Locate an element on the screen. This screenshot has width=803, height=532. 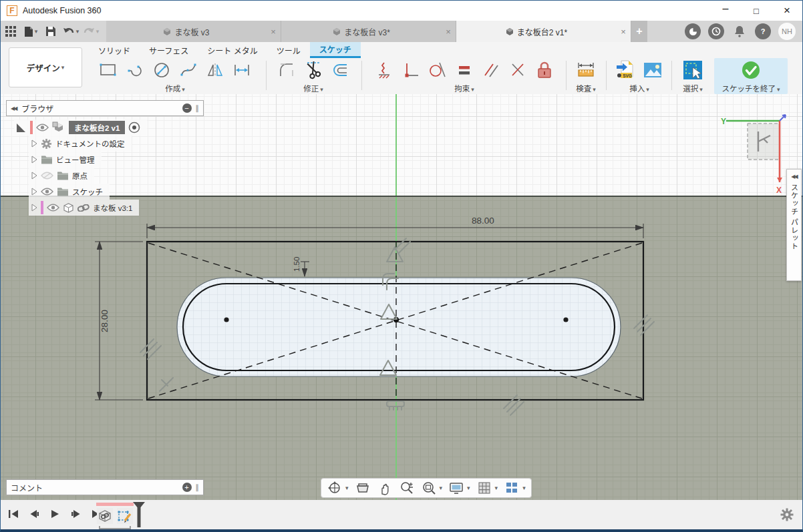
activate-radio-icon is located at coordinates (134, 127).